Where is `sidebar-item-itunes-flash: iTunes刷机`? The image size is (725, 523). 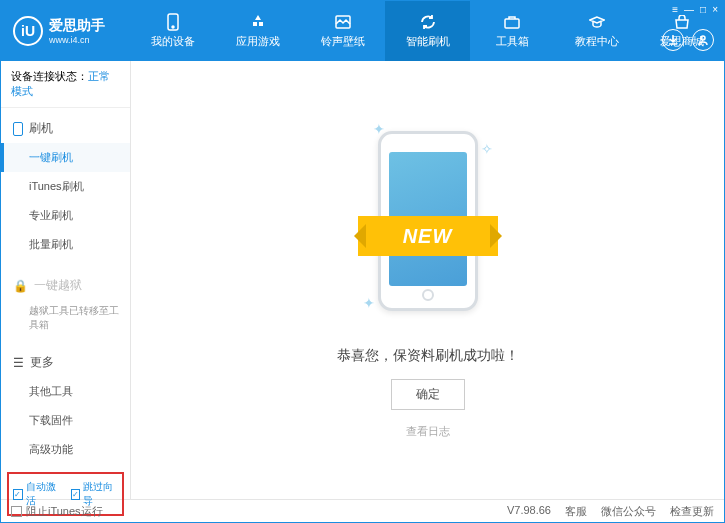 sidebar-item-itunes-flash: iTunes刷机 is located at coordinates (66, 186).